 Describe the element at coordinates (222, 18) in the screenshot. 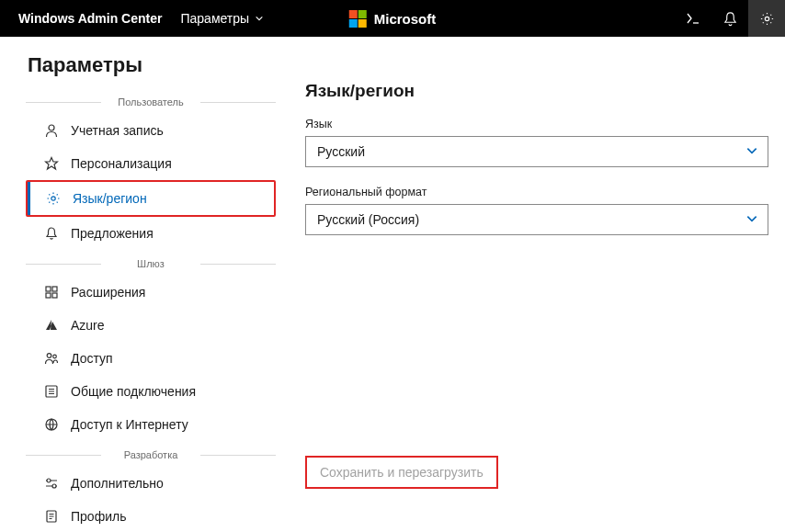

I see `breadcrumb: Параметры` at that location.